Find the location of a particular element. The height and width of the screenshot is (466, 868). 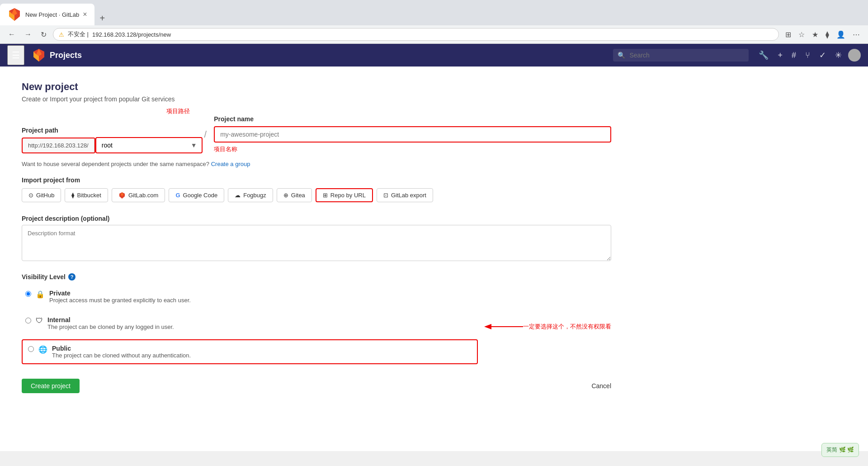

address-bar: ⚠ 不安全 | is located at coordinates (416, 34).